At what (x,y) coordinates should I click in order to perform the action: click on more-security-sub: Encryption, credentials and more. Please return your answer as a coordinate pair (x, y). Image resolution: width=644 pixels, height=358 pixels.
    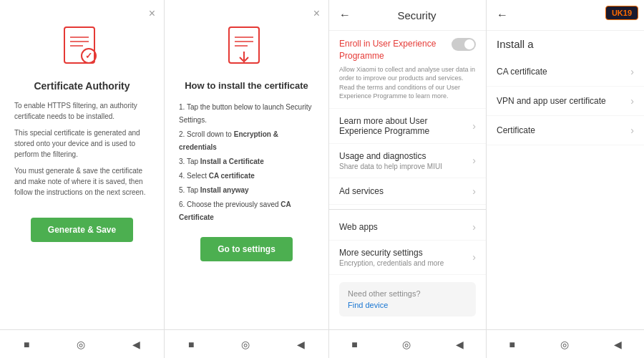
    Looking at the image, I should click on (406, 263).